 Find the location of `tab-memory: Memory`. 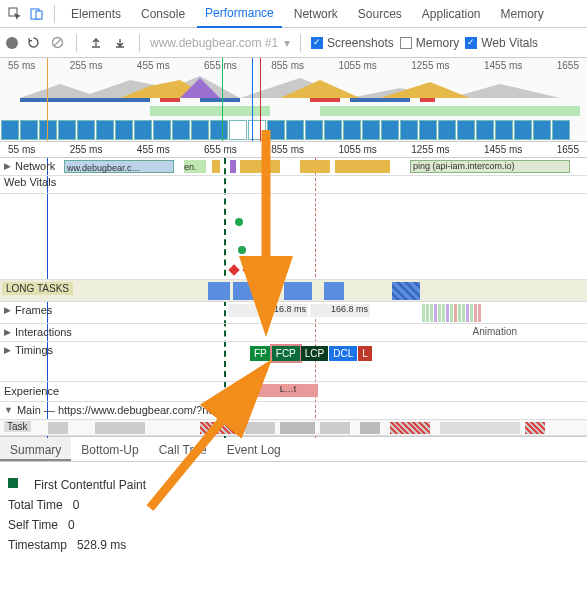

tab-memory: Memory is located at coordinates (522, 14).